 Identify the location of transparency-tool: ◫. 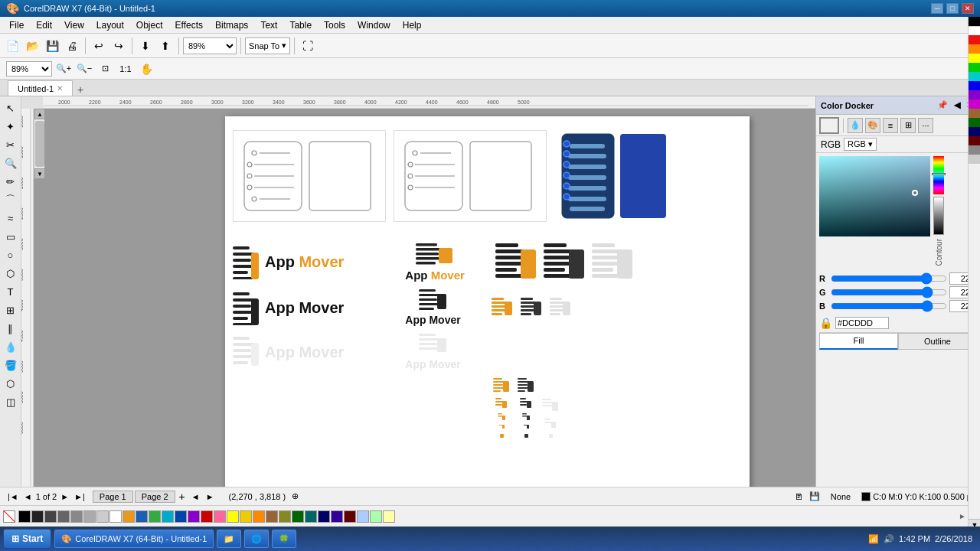
(11, 402).